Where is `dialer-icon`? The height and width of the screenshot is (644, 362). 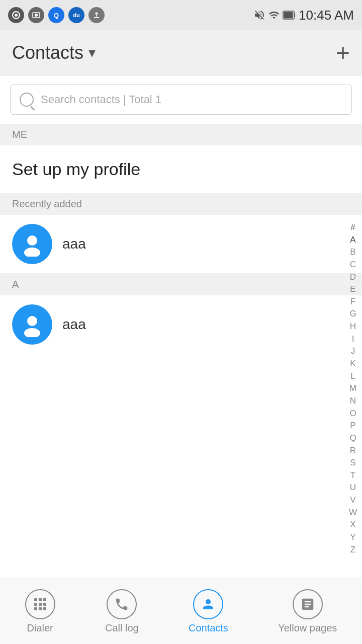 dialer-icon is located at coordinates (40, 604).